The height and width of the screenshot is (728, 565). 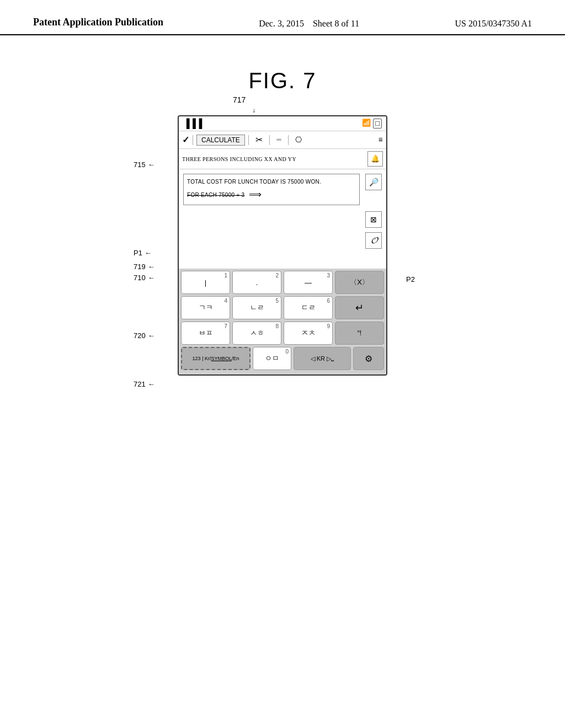 I want to click on key-number-0: 0, so click(x=287, y=352).